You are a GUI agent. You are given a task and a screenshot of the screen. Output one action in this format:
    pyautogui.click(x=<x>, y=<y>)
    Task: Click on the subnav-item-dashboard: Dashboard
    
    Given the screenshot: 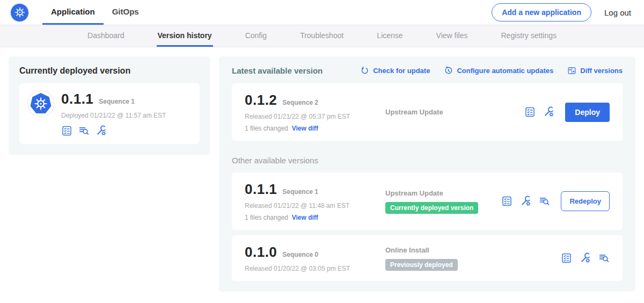 What is the action you would take?
    pyautogui.click(x=106, y=36)
    